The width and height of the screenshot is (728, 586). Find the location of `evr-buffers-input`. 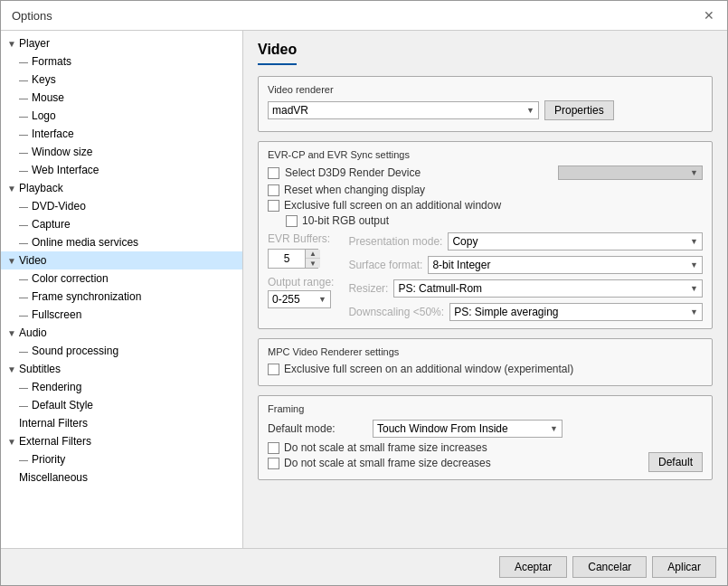

evr-buffers-input is located at coordinates (287, 259).